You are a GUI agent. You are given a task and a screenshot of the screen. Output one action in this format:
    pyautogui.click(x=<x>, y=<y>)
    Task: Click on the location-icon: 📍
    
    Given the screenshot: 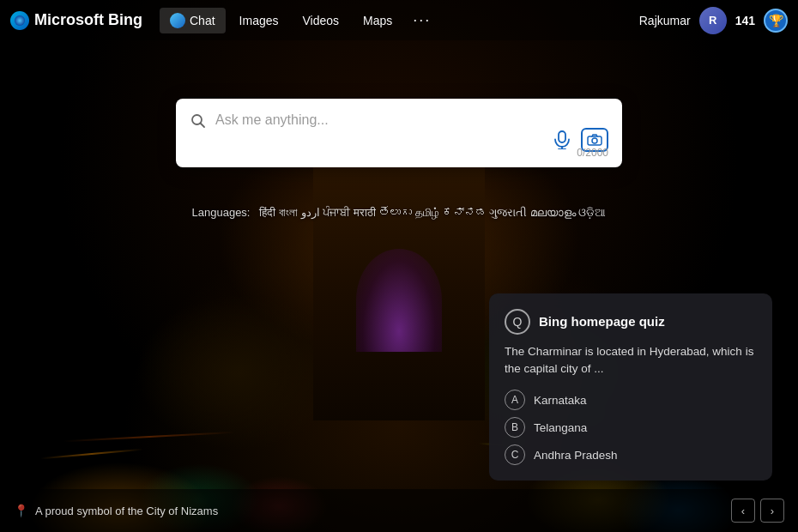 What is the action you would take?
    pyautogui.click(x=21, y=511)
    